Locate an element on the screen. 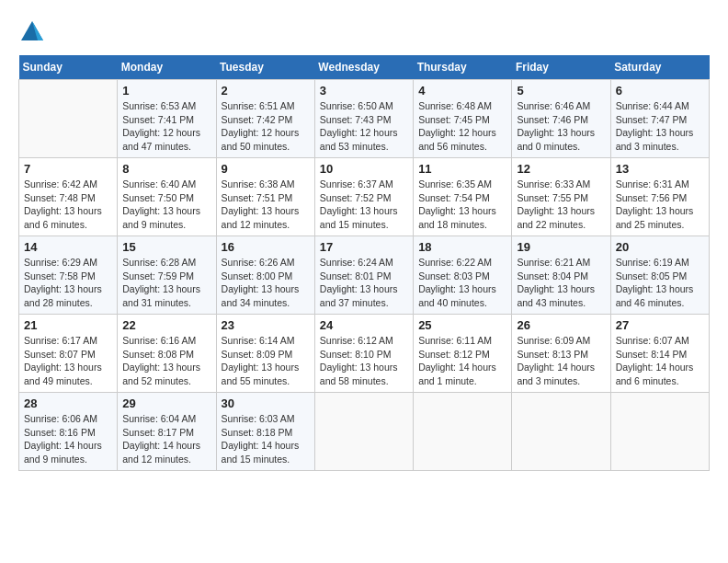 The width and height of the screenshot is (728, 563). day-header-wednesday: Wednesday is located at coordinates (364, 68).